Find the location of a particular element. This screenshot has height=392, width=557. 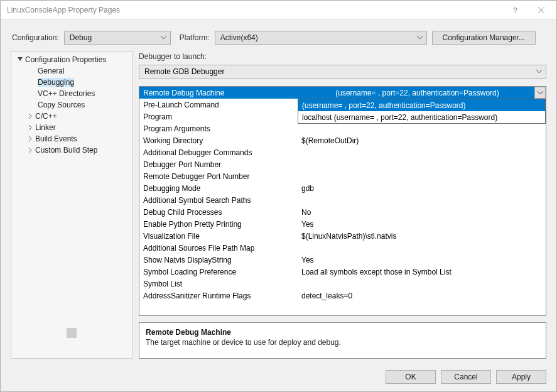

property-row: Debug Child ProcessesNo is located at coordinates (343, 212).